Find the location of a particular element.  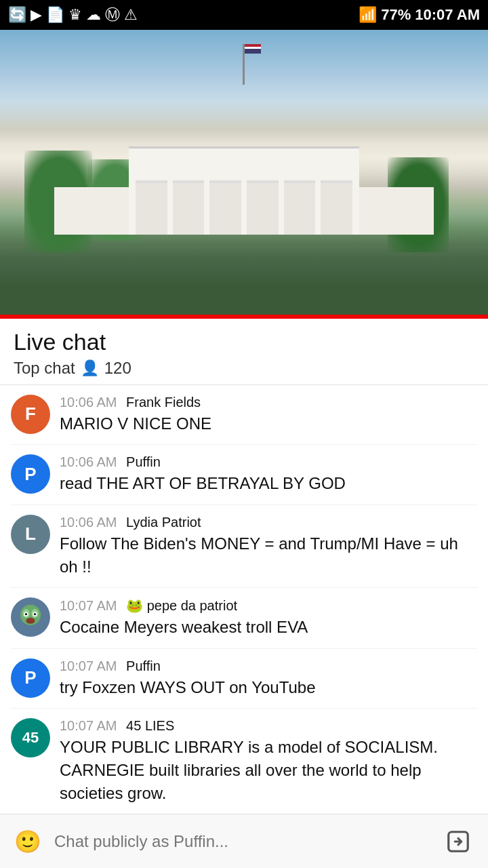

msg-name-2: Puffin is located at coordinates (144, 462).